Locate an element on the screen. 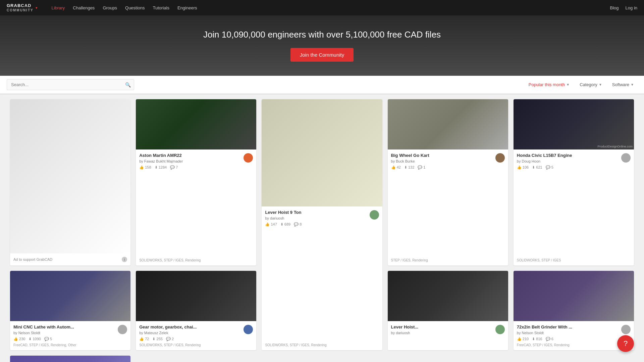 Image resolution: width=644 pixels, height=362 pixels. ad-text: Ad to support GrabCAD is located at coordinates (33, 259).